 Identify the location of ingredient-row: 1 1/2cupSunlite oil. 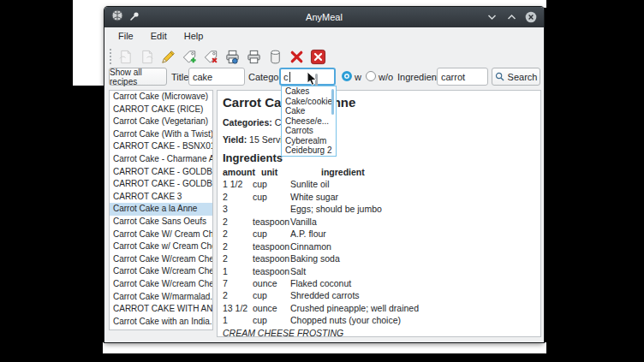
(377, 184).